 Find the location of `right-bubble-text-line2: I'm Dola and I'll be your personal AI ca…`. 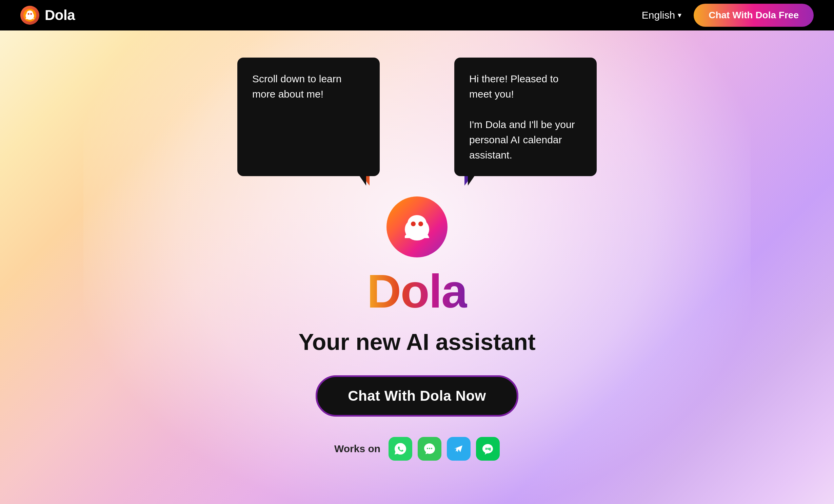

right-bubble-text-line2: I'm Dola and I'll be your personal AI ca… is located at coordinates (522, 140).